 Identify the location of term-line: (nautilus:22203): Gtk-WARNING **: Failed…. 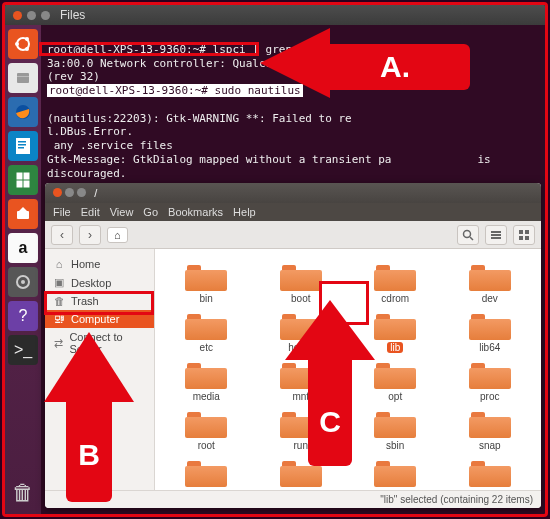
(296, 126).